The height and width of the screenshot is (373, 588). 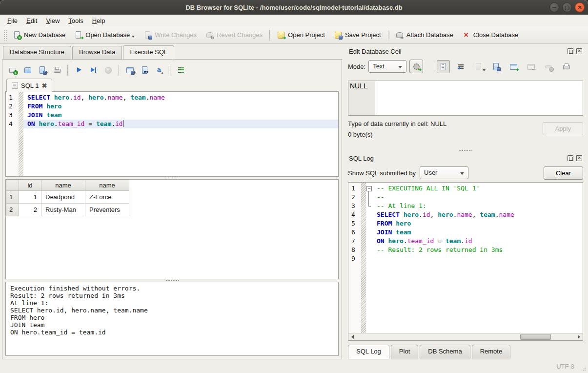 What do you see at coordinates (466, 337) in the screenshot?
I see `horizontal-scrollbar` at bounding box center [466, 337].